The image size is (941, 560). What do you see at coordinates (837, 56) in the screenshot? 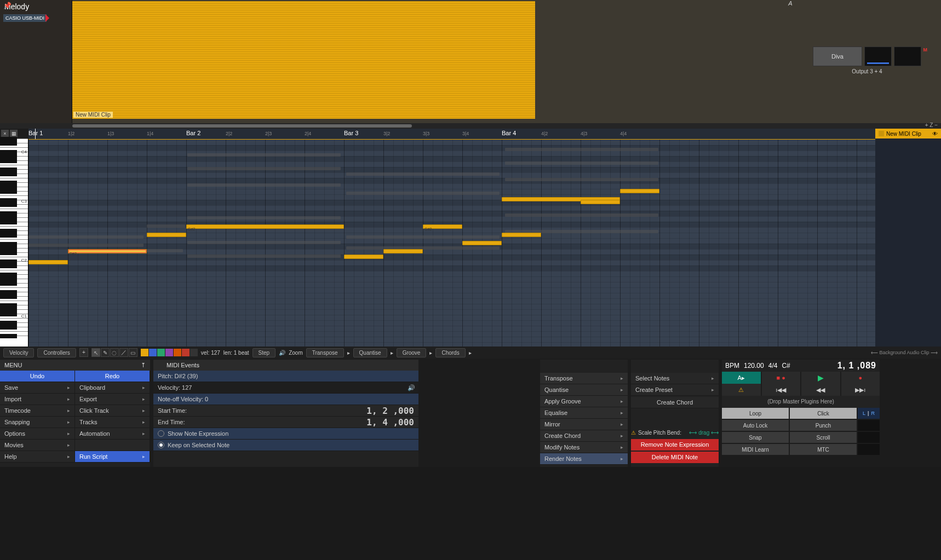
I see `instrument-slot: Diva` at bounding box center [837, 56].